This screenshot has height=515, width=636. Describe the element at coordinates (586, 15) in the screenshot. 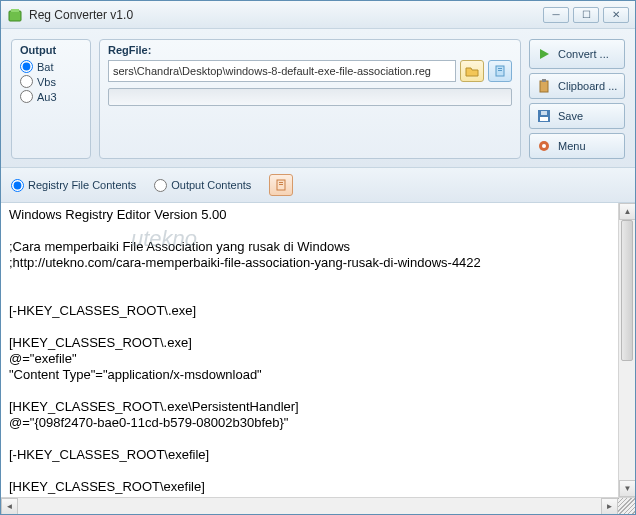

I see `maximize-button: ☐` at that location.